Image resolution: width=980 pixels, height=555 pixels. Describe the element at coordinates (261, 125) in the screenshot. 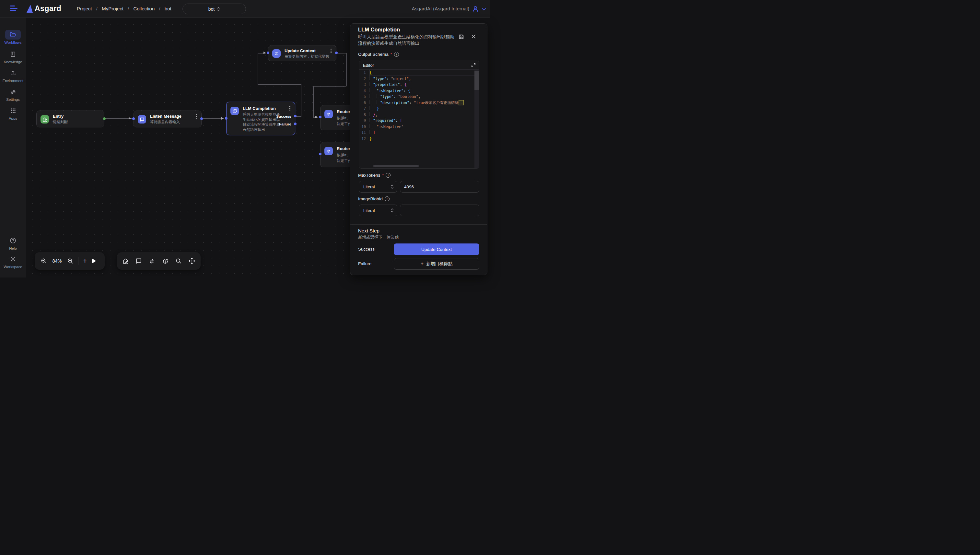

I see `node-subtitle-line: 輔助流程的決策或生成` at that location.